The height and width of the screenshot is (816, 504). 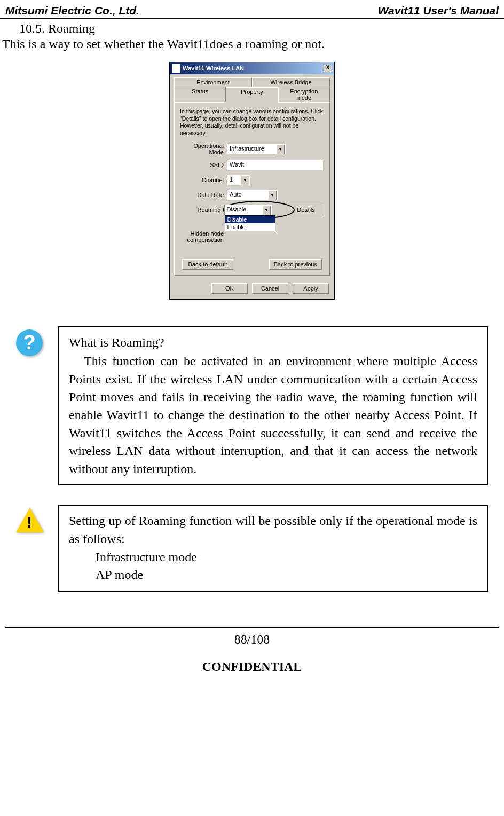 I want to click on label-channel: Channel, so click(x=203, y=180).